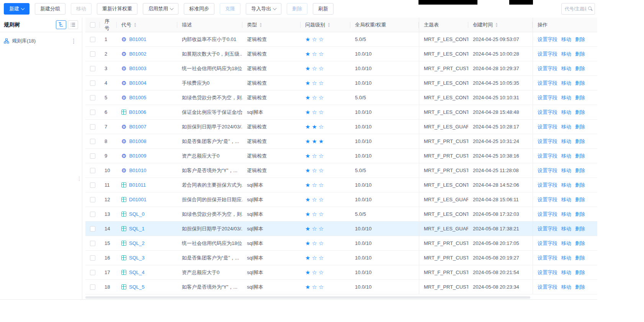 The image size is (644, 322). Describe the element at coordinates (342, 273) in the screenshot. I see `table-row: 17SQL_4资产总额应大于0sql脚本★☆☆10.0/10MRT_F_PRT_…` at that location.